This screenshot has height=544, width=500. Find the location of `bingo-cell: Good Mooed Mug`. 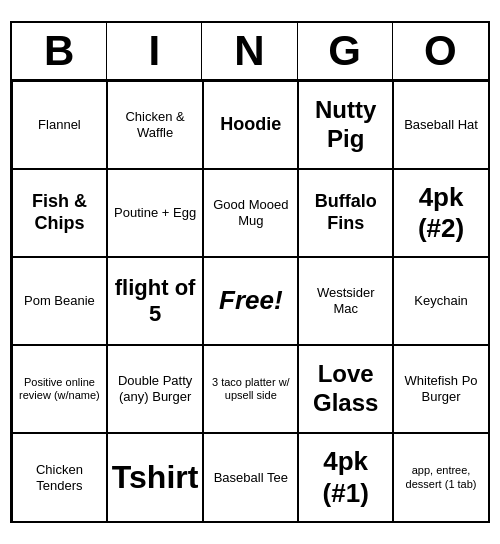

bingo-cell: Good Mooed Mug is located at coordinates (250, 213).